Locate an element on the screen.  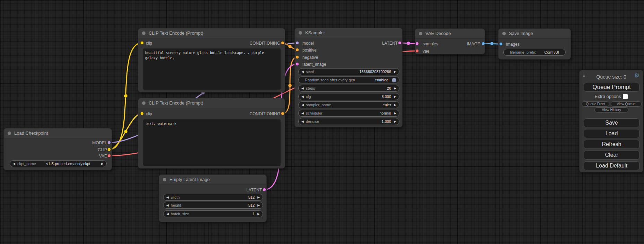
input-label-clip: clip is located at coordinates (149, 43).